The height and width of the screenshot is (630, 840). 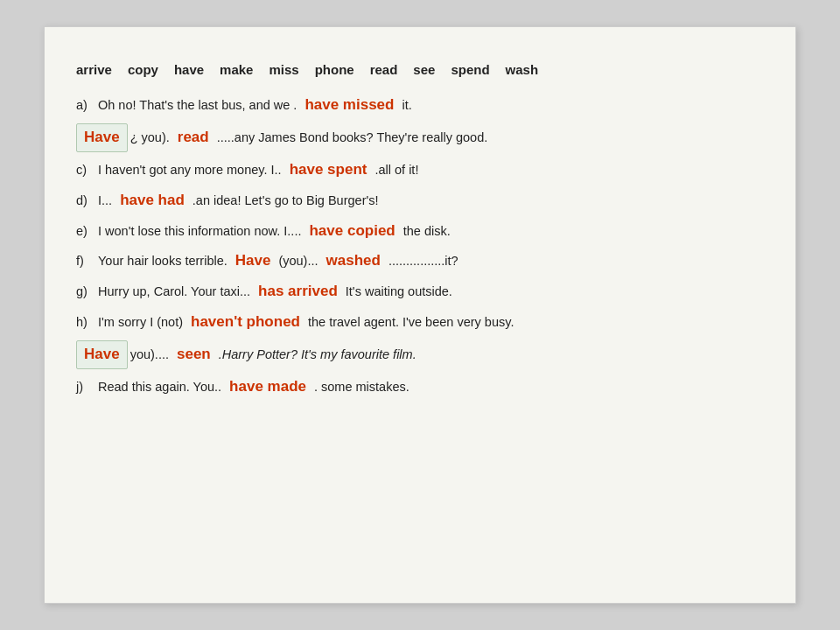 What do you see at coordinates (190, 170) in the screenshot?
I see `sentence-static-text: I haven't got any more money. I..` at bounding box center [190, 170].